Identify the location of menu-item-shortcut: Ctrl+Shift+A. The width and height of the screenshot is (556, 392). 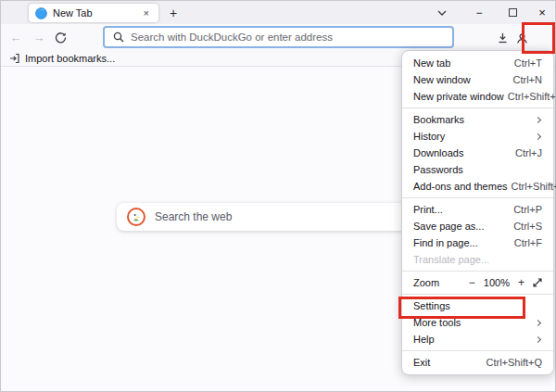
(534, 186).